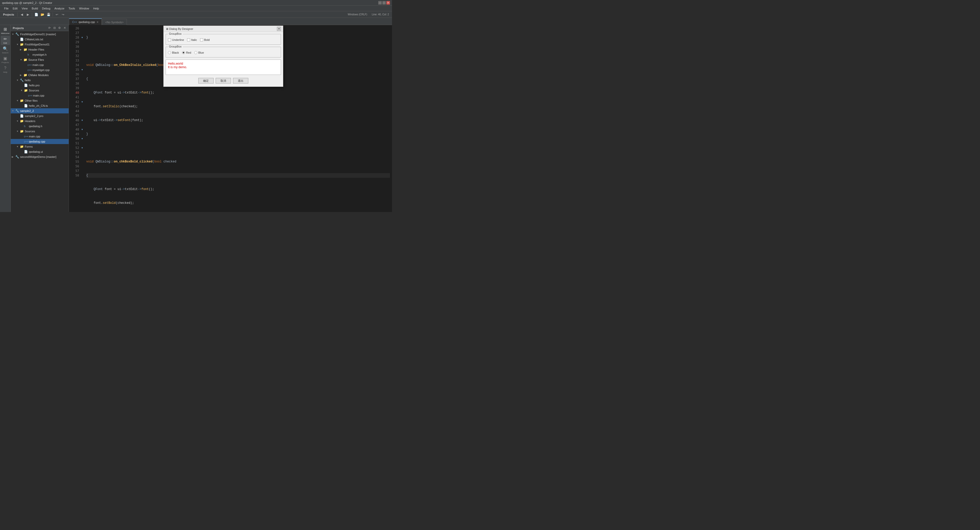  What do you see at coordinates (40, 40) in the screenshot?
I see `tree-item-cmakelists: 📄 CMakeLists.txt` at bounding box center [40, 40].